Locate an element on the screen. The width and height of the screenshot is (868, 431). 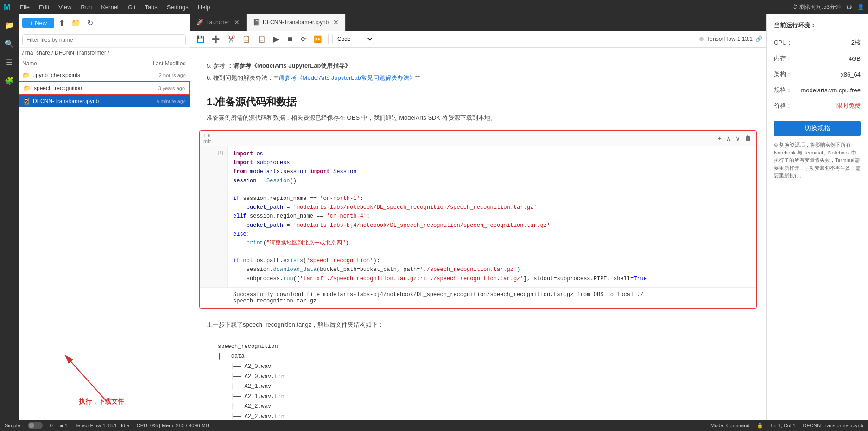
switch-spec-button: 切换规格 is located at coordinates (817, 129).